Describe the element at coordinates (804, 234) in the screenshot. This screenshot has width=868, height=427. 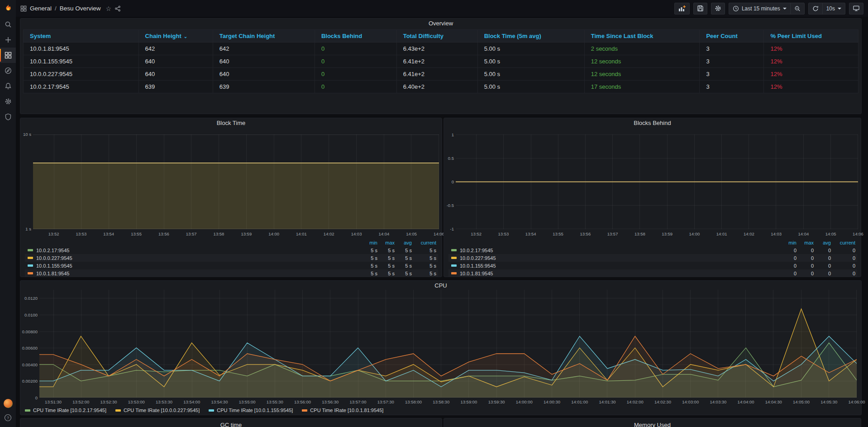
I see `x-tick-label: 14:04` at that location.